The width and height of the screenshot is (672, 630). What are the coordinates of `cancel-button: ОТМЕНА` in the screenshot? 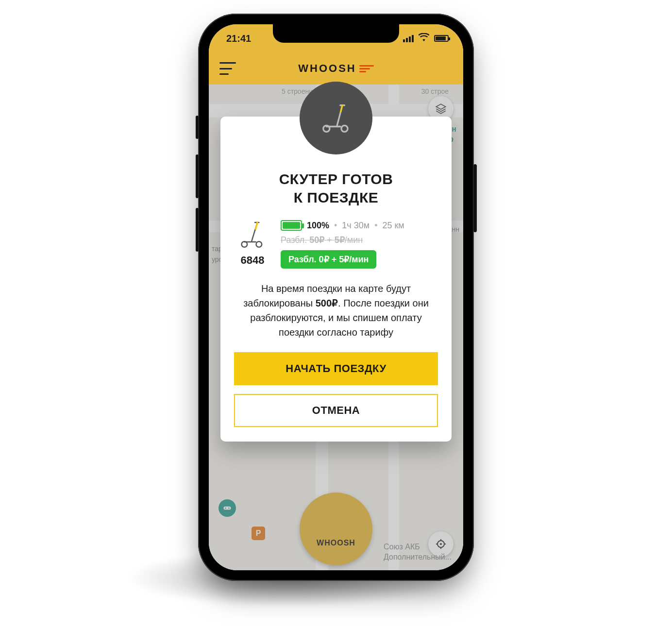 It's located at (336, 410).